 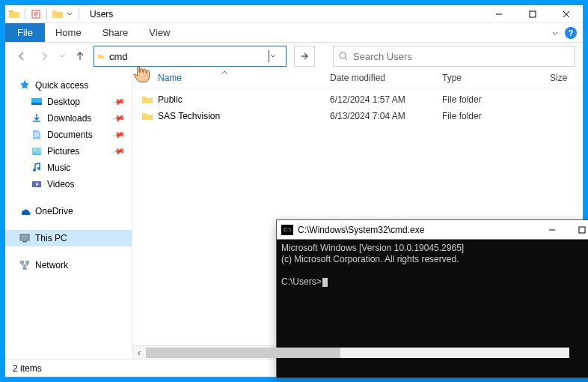 What do you see at coordinates (69, 118) in the screenshot?
I see `sidebar-item-downloads: Downloads 📌` at bounding box center [69, 118].